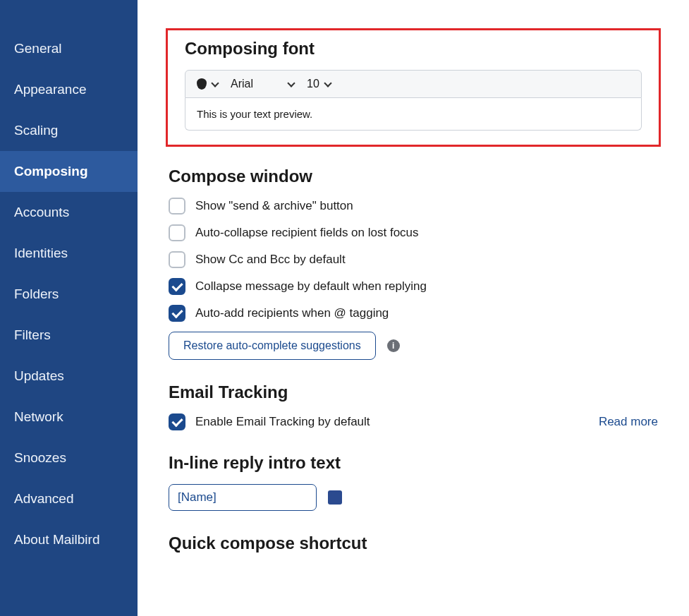 The image size is (689, 616). What do you see at coordinates (177, 260) in the screenshot?
I see `checkbox-show-cc-bcc` at bounding box center [177, 260].